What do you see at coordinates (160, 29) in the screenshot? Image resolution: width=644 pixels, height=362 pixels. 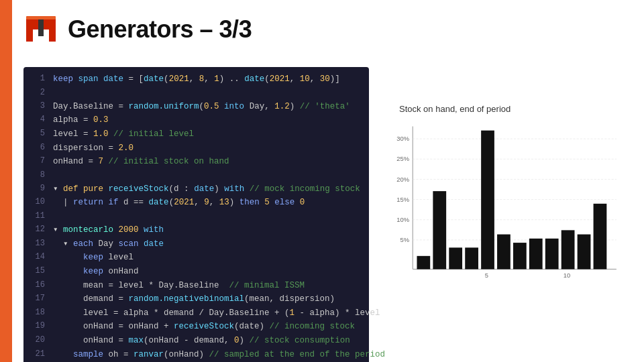 I see `page-title: Generators – 3/3` at bounding box center [160, 29].